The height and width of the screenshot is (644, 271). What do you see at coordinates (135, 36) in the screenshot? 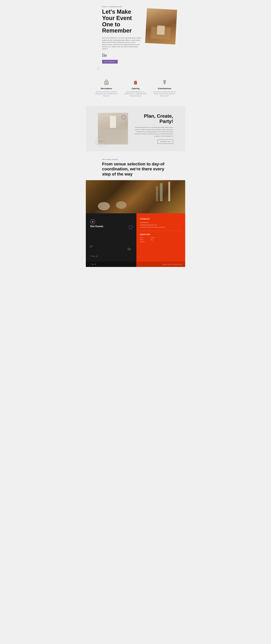
I see `hero-section: ▷ EVENT COORDINATOR Let's Make Your Even…` at bounding box center [135, 36].